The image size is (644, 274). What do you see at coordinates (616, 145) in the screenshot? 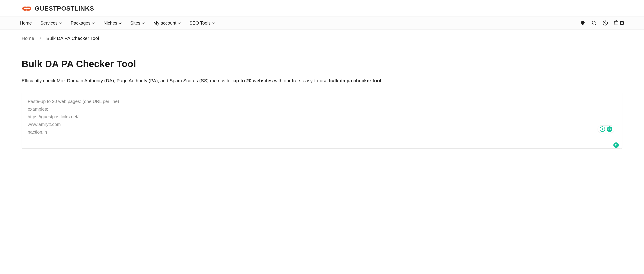
I see `grammarly-corner-icon: G` at bounding box center [616, 145].